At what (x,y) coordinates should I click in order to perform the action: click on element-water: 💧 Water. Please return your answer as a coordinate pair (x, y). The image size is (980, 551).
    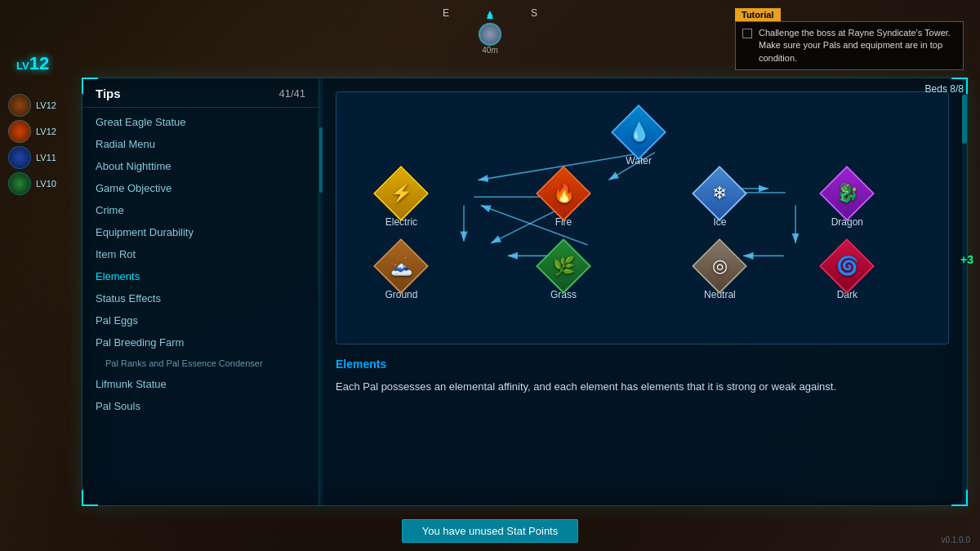
    Looking at the image, I should click on (639, 140).